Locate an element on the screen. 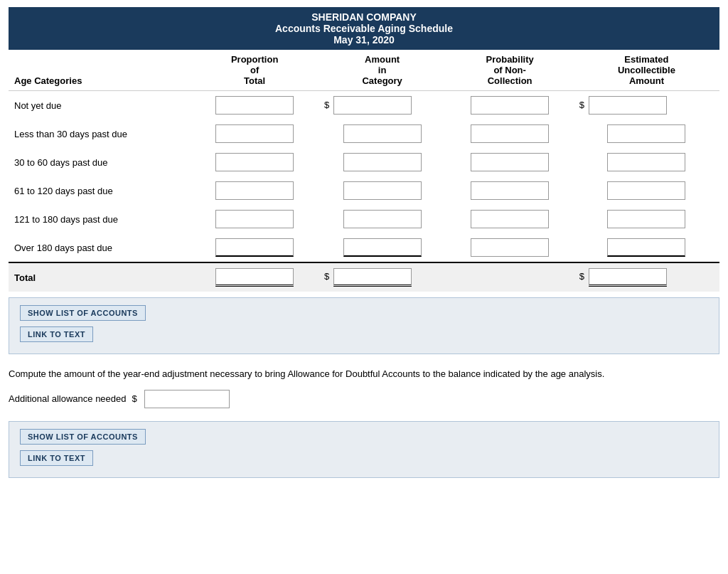 This screenshot has width=728, height=574. age-label-121-180: 121 to 180 days past due is located at coordinates (100, 219).